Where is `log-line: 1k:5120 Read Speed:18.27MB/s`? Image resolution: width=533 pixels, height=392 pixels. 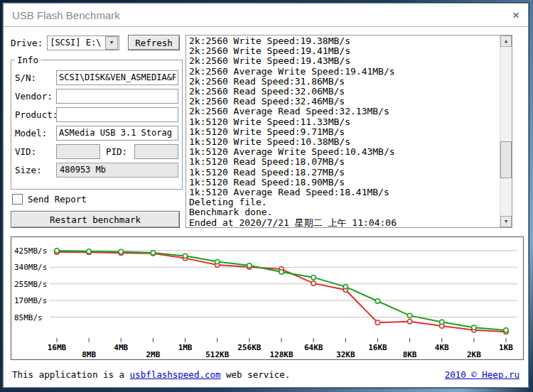
log-line: 1k:5120 Read Speed:18.27MB/s is located at coordinates (343, 173).